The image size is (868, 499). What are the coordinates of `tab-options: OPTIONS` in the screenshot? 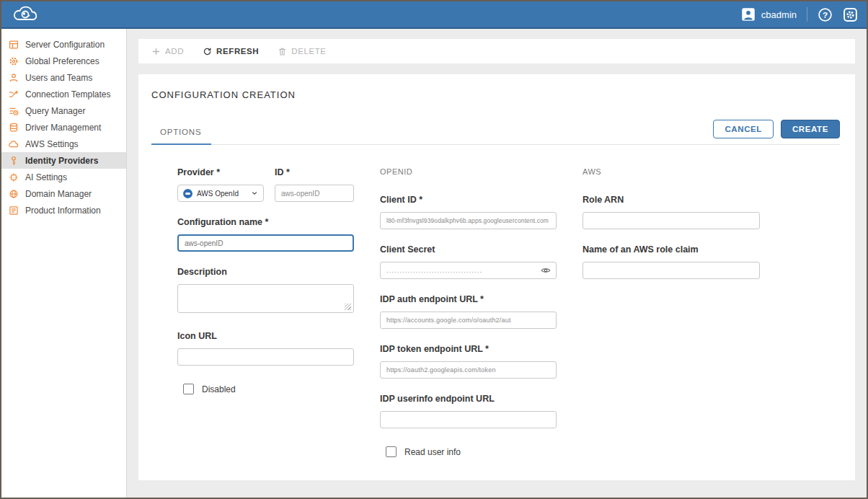 It's located at (182, 136).